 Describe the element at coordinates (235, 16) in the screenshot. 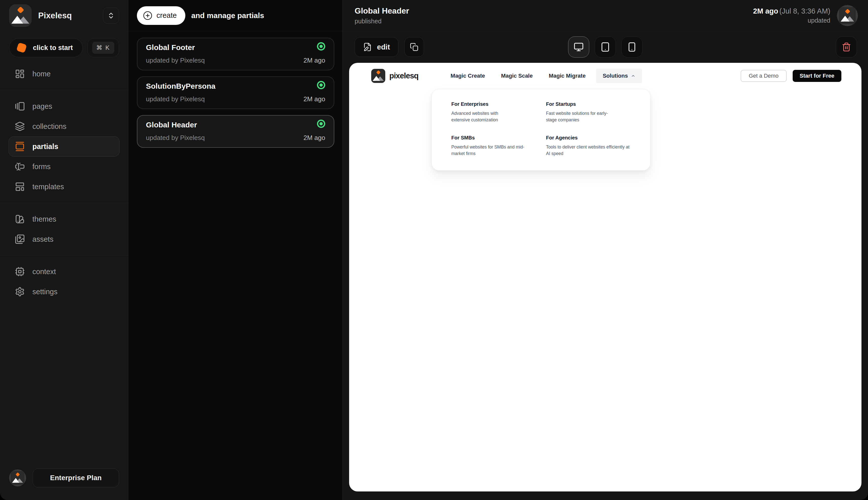

I see `partials-list-header: create and manage partials` at that location.